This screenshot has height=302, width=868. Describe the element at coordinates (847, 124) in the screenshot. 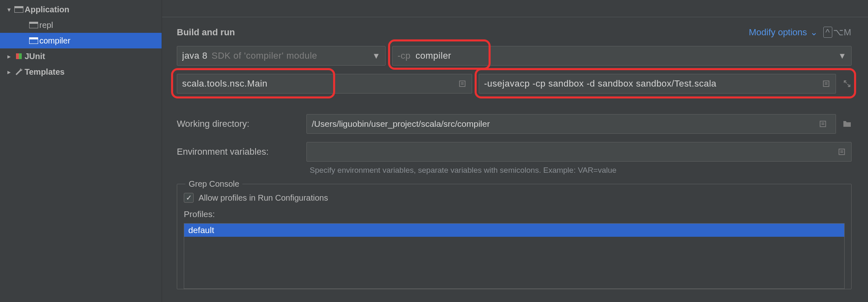

I see `folder-icon` at that location.